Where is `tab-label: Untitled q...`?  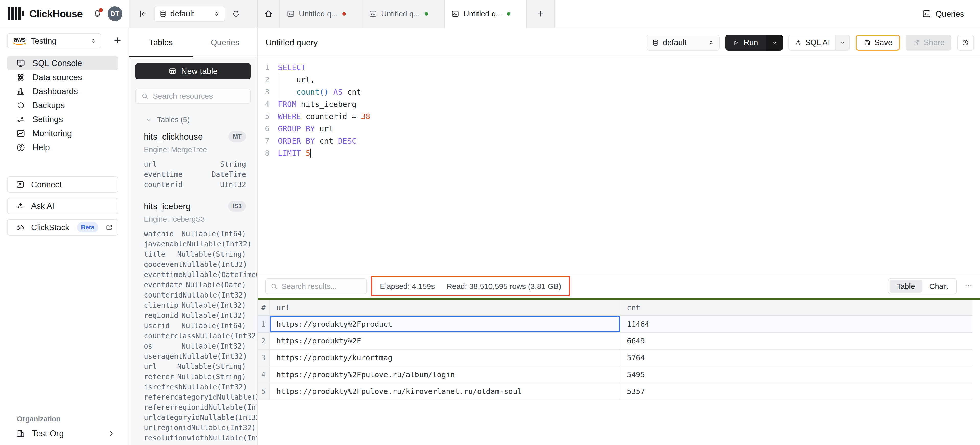
tab-label: Untitled q... is located at coordinates (318, 14).